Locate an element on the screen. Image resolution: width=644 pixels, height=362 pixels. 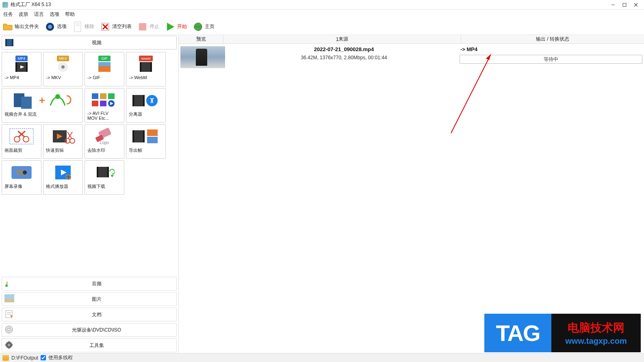
menubar: 任务 皮肤 语言 选项 帮助 is located at coordinates (322, 14).